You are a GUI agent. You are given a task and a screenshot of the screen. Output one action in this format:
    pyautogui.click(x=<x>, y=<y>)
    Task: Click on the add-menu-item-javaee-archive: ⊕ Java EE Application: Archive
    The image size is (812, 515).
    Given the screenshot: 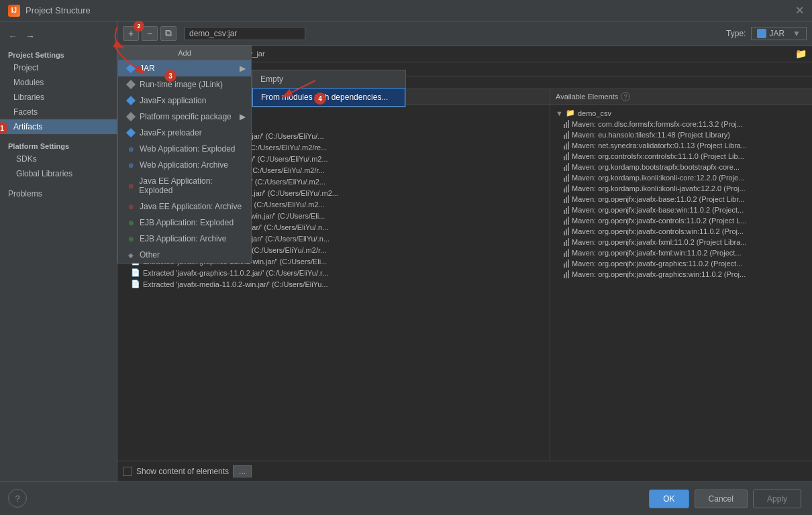 What is the action you would take?
    pyautogui.click(x=185, y=207)
    